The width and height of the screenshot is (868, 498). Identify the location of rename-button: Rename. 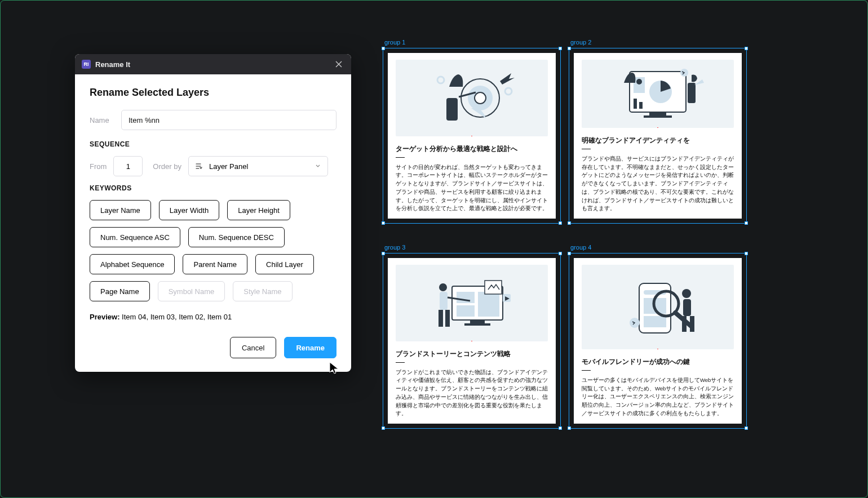
(310, 348).